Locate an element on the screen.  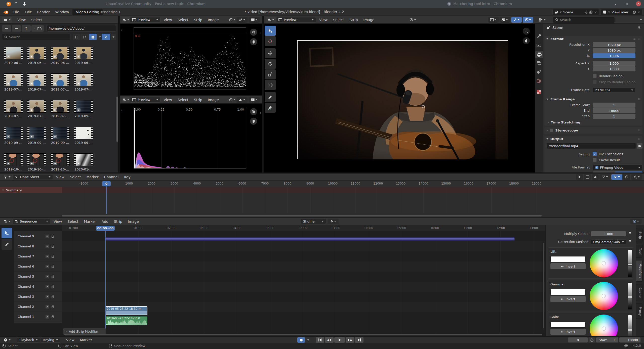
preview-menu: Strip is located at coordinates (354, 20).